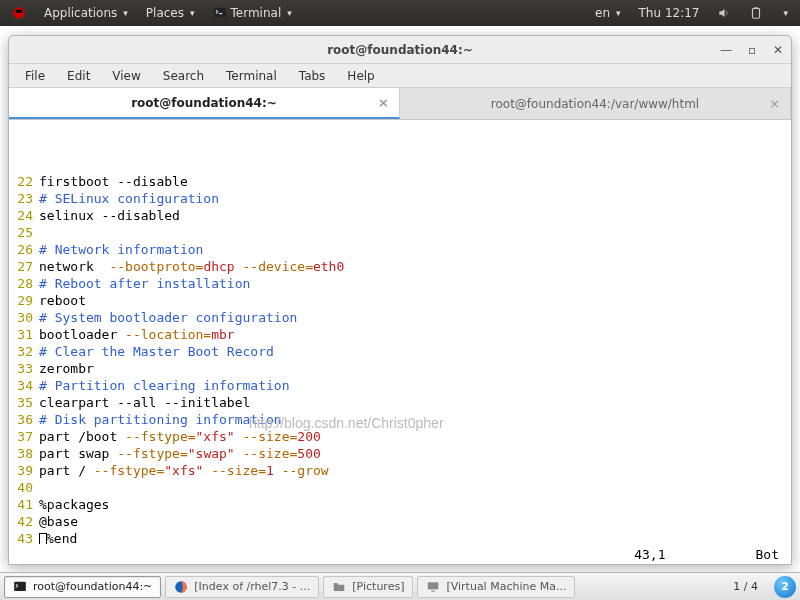 The image size is (800, 600). What do you see at coordinates (24, 386) in the screenshot?
I see `line-number: 34` at bounding box center [24, 386].